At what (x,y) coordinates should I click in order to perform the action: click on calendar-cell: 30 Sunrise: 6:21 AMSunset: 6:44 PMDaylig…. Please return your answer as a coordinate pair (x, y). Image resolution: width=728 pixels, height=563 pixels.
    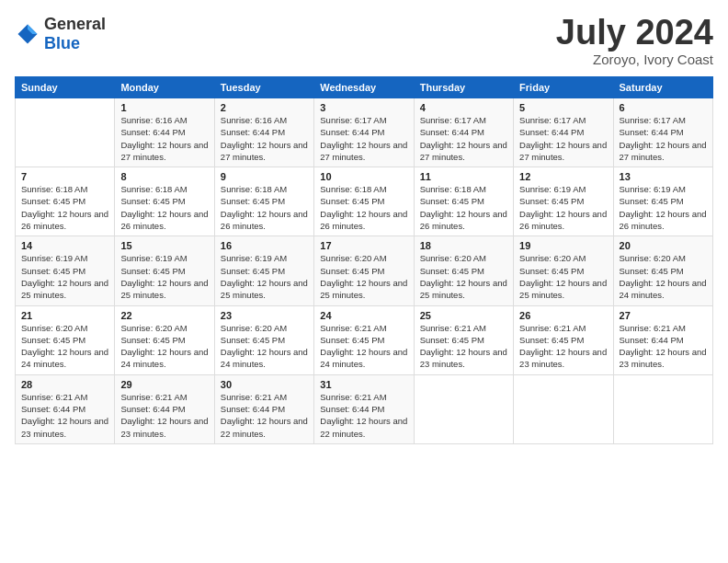
    Looking at the image, I should click on (264, 408).